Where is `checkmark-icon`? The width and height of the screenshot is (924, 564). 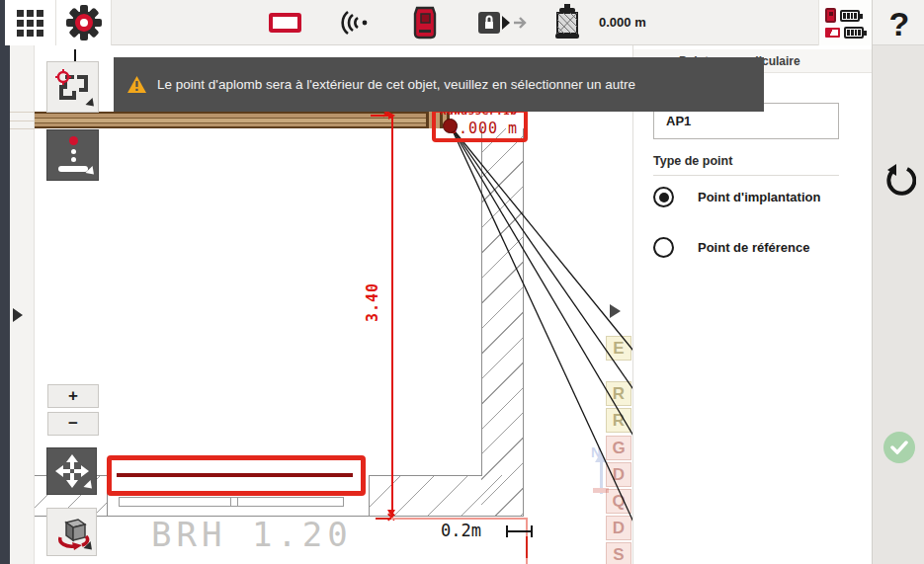
checkmark-icon is located at coordinates (899, 447).